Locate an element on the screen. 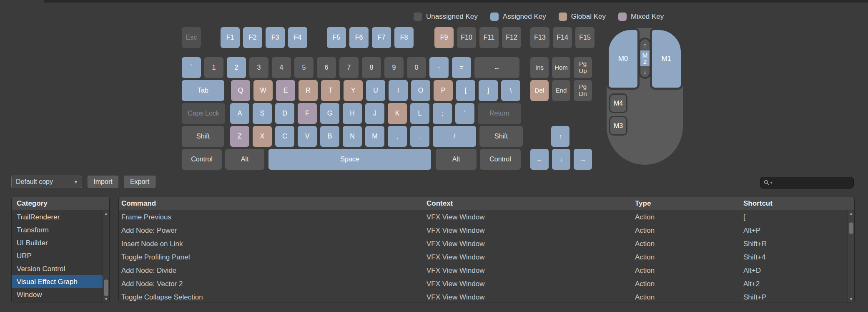  key-f4: F4 is located at coordinates (298, 38).